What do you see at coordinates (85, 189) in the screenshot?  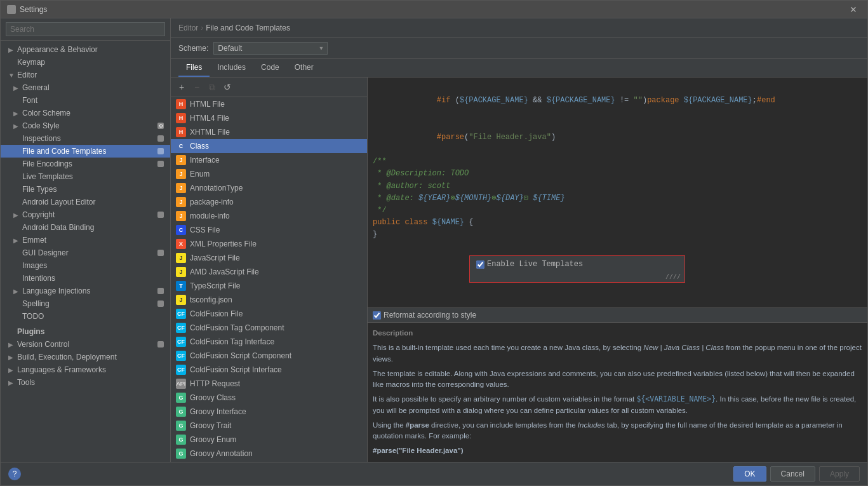 I see `sidebar-item-file-types: File Types` at bounding box center [85, 189].